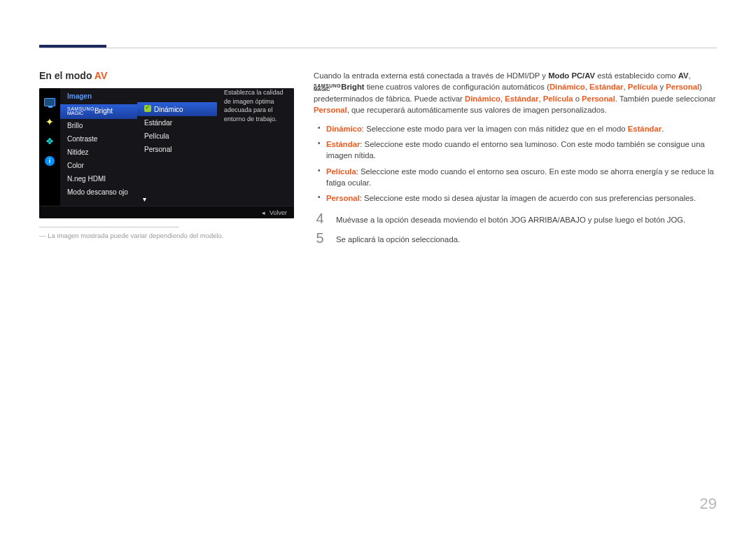  What do you see at coordinates (167, 76) in the screenshot?
I see `section-title: En el modo AV` at bounding box center [167, 76].